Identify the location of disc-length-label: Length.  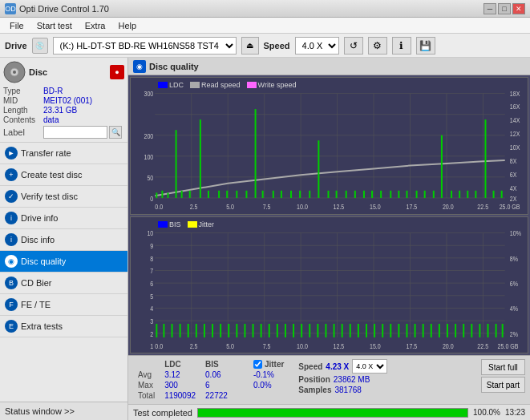
(22, 111).